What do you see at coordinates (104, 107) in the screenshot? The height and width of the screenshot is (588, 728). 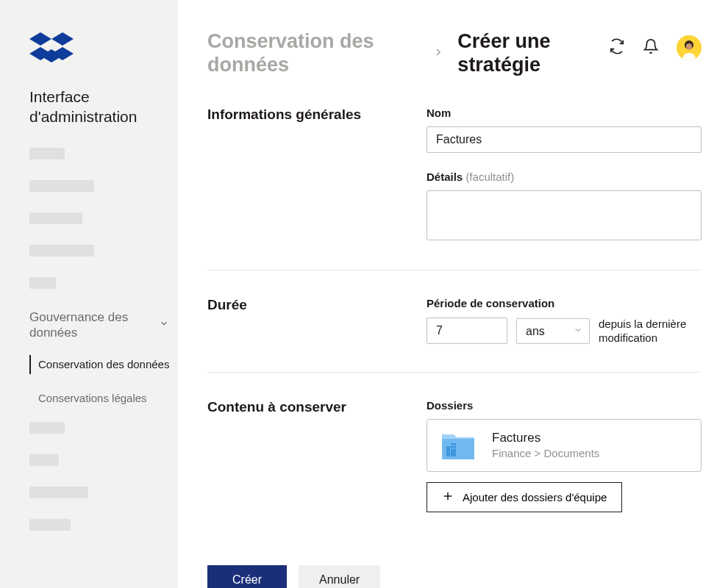 I see `sidebar-title: Interface d'administration` at bounding box center [104, 107].